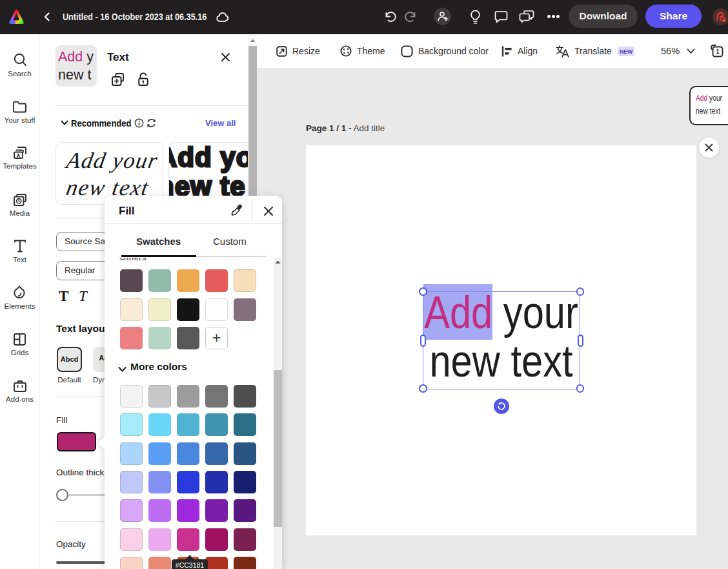 The image size is (728, 569). I want to click on svg-text: 1, so click(718, 52).